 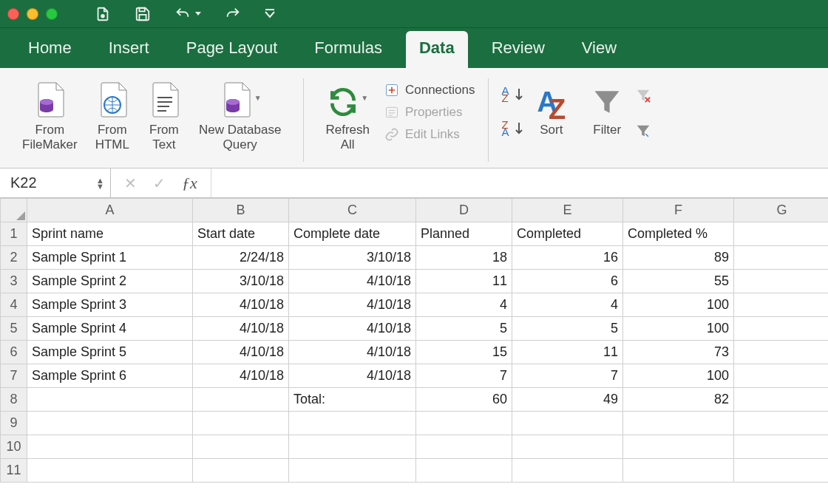 I want to click on tab-insert: Insert, so click(x=129, y=50).